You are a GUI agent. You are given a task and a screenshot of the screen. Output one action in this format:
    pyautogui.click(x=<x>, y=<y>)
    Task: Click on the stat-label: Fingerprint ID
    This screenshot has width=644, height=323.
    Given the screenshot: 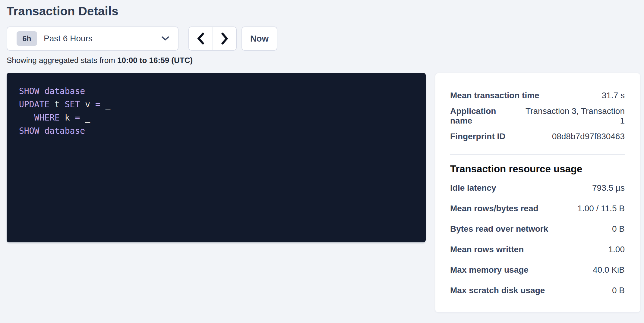 What is the action you would take?
    pyautogui.click(x=478, y=136)
    